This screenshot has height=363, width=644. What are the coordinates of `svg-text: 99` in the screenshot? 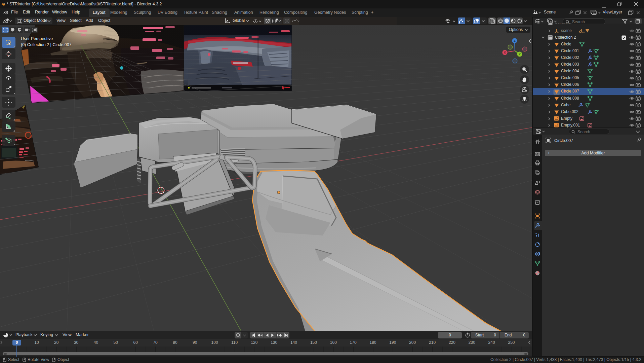 It's located at (583, 32).